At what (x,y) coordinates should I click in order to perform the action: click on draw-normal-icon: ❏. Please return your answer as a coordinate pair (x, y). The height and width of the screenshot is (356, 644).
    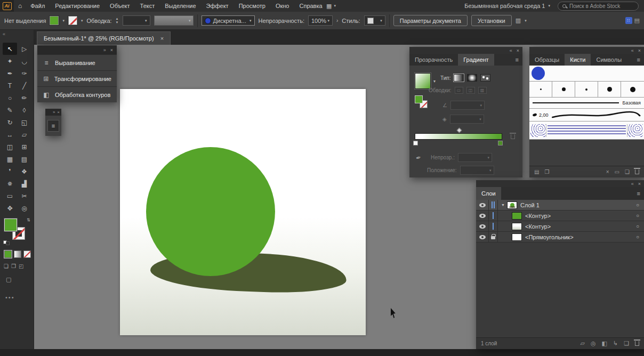
    Looking at the image, I should click on (6, 266).